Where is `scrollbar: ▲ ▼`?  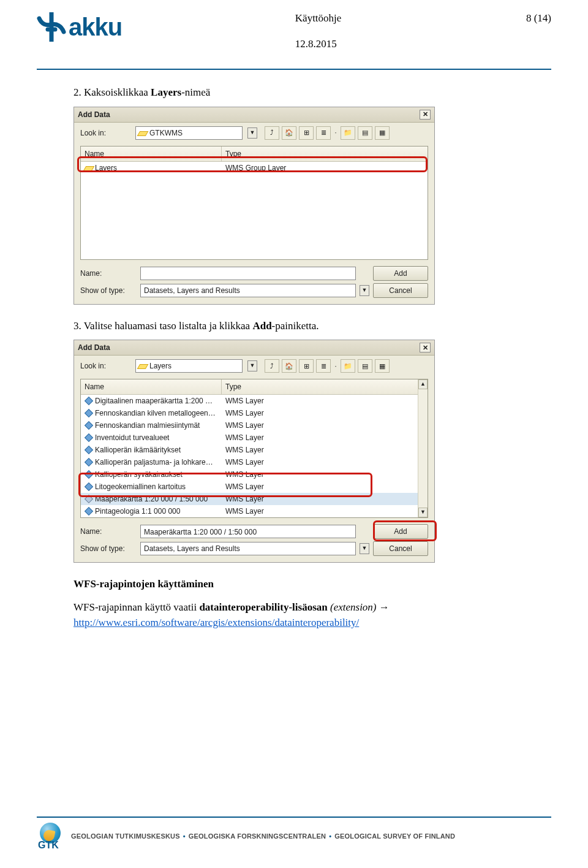
scrollbar: ▲ ▼ is located at coordinates (423, 449).